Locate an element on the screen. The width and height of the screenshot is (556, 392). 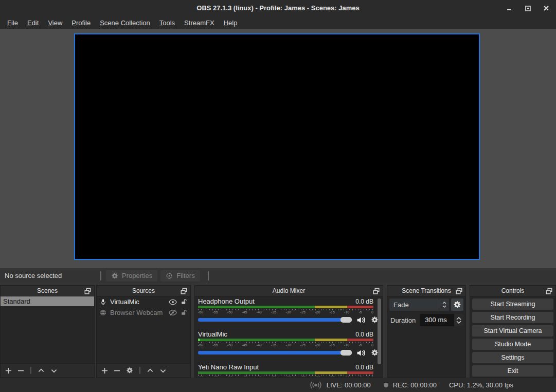
mixer-scrollbar is located at coordinates (380, 331).